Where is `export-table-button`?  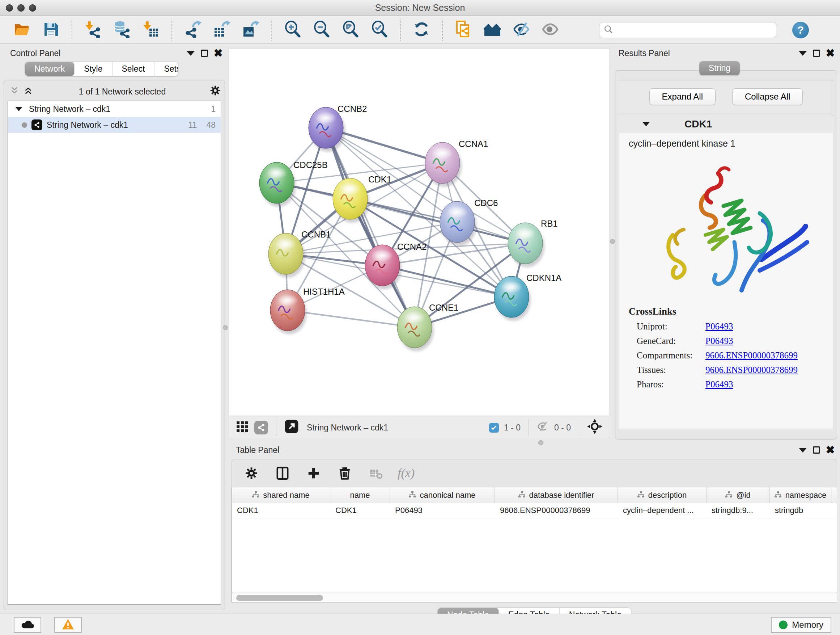
export-table-button is located at coordinates (222, 30).